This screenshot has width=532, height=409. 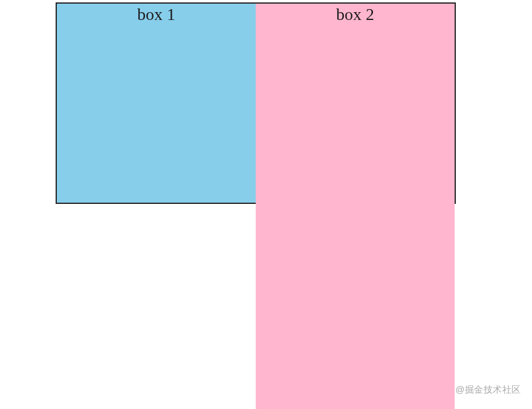 What do you see at coordinates (488, 390) in the screenshot?
I see `watermark-text: @掘金技术社区` at bounding box center [488, 390].